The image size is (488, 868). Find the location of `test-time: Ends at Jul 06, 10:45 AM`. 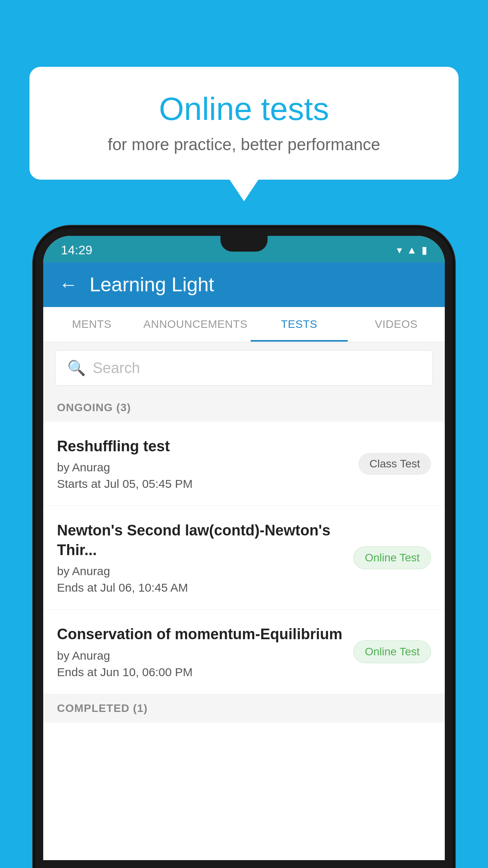

test-time: Ends at Jul 06, 10:45 AM is located at coordinates (201, 588).